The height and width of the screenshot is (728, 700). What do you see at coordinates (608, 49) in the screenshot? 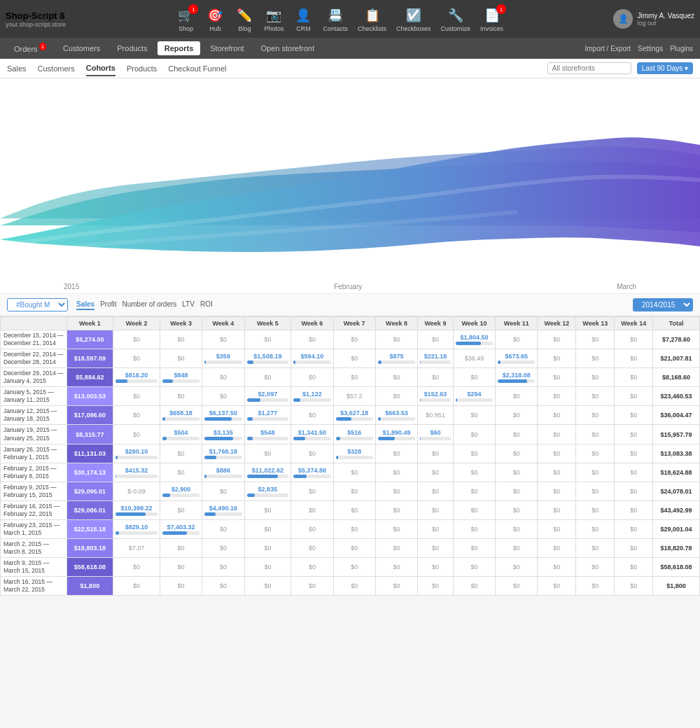
I see `main-nav-right-item: Import / Export` at bounding box center [608, 49].